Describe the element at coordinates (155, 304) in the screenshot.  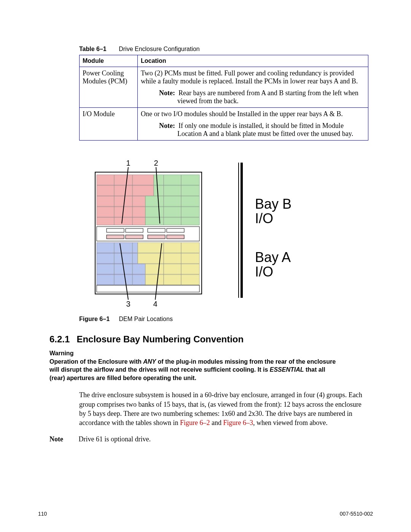
I see `marker-4: 4` at that location.